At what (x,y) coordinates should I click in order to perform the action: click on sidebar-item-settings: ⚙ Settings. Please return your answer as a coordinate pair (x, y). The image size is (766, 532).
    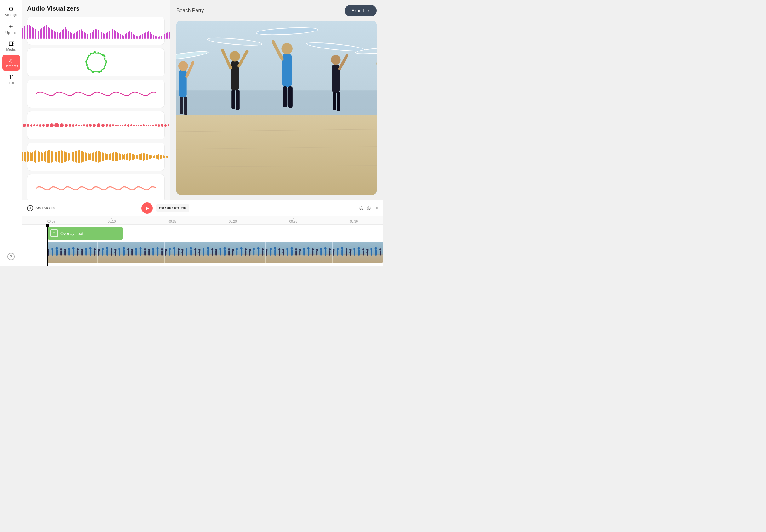
    Looking at the image, I should click on (11, 11).